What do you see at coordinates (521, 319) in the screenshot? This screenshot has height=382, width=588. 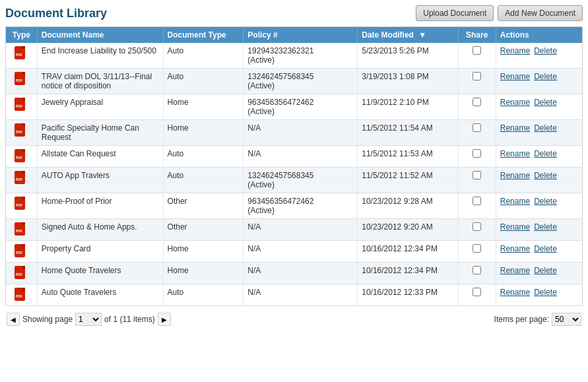 I see `items-per-page-label: Items per page:` at bounding box center [521, 319].